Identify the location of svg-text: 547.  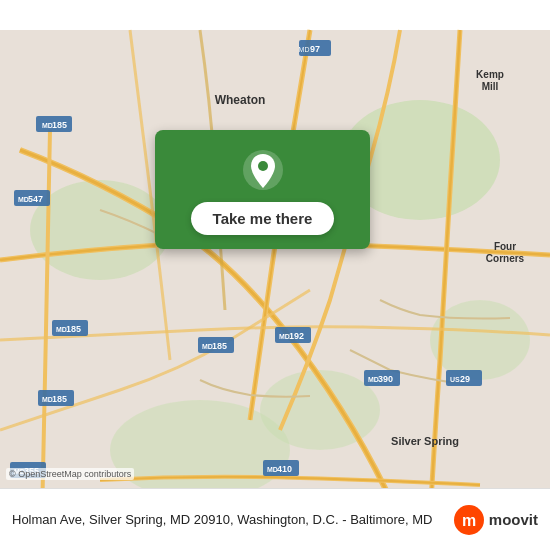
(36, 199).